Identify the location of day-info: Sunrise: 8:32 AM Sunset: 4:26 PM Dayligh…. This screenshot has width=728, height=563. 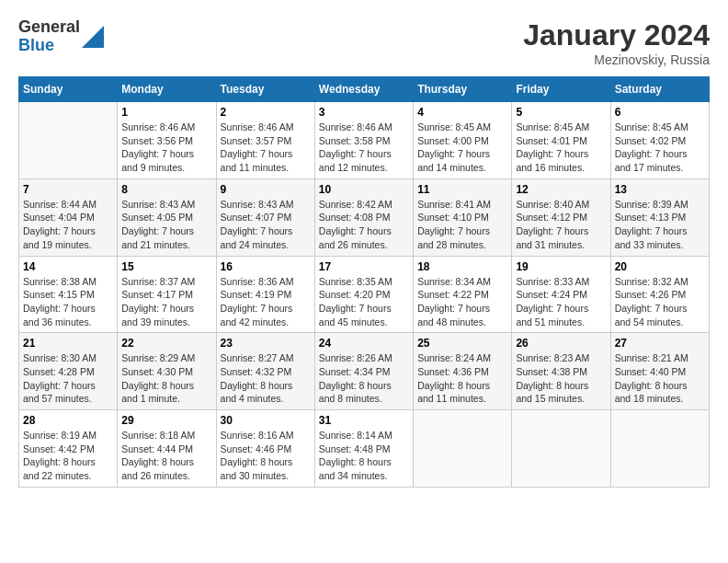
(660, 302).